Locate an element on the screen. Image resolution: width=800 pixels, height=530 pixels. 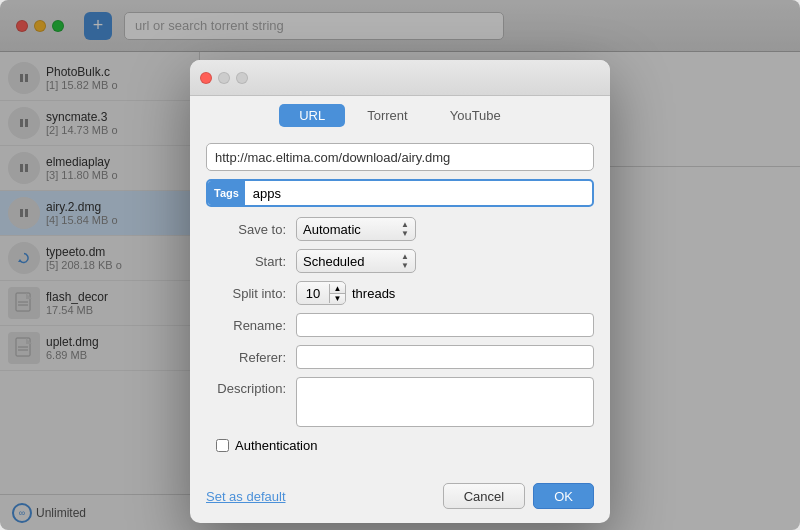
rename-label: Rename: is located at coordinates (251, 326).